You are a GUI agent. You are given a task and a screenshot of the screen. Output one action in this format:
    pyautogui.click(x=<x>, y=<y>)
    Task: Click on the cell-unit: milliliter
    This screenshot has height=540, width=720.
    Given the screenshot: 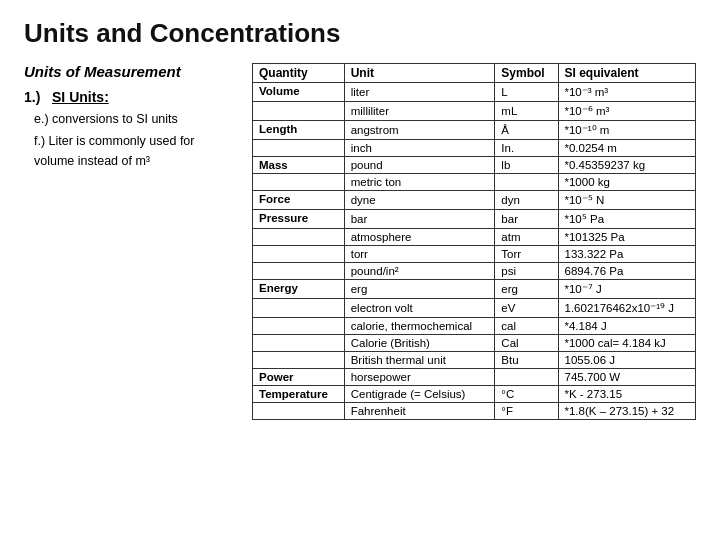 What is the action you would take?
    pyautogui.click(x=420, y=112)
    